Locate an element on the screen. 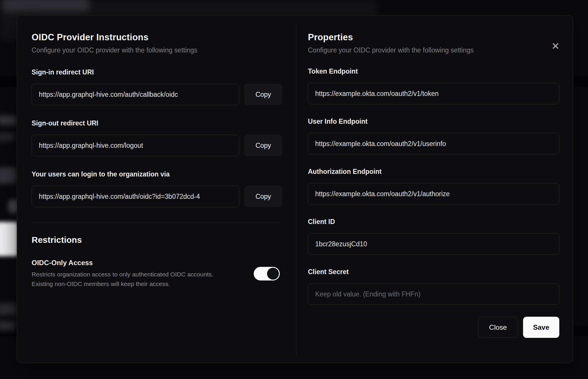 This screenshot has height=379, width=588. close-icon: ✕ is located at coordinates (556, 46).